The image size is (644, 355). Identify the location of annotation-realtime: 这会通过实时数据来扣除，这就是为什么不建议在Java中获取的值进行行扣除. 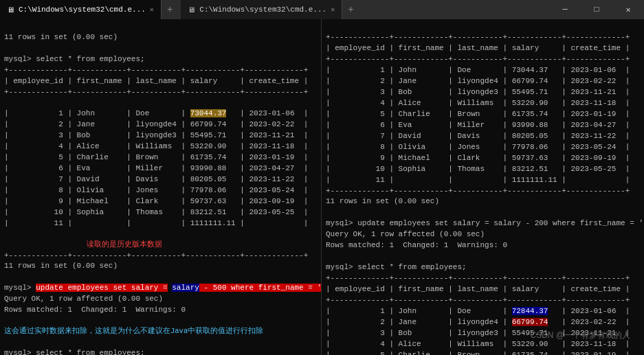
(161, 331).